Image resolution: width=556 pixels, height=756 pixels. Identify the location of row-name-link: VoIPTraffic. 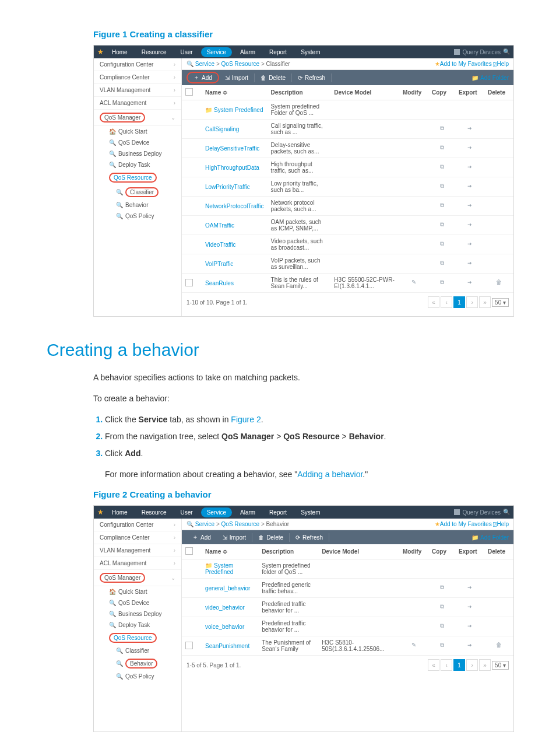
(234, 264).